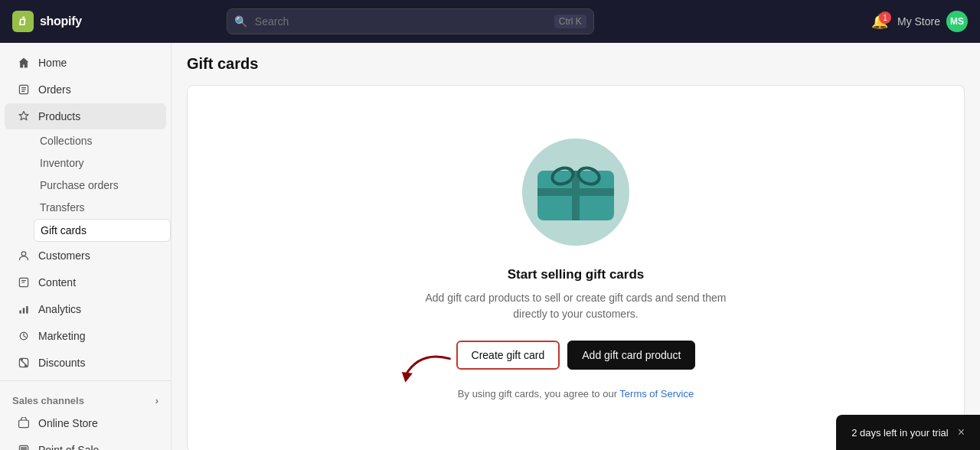 This screenshot has height=450, width=980. What do you see at coordinates (103, 230) in the screenshot?
I see `sidebar-item-gift-cards: Gift cards` at bounding box center [103, 230].